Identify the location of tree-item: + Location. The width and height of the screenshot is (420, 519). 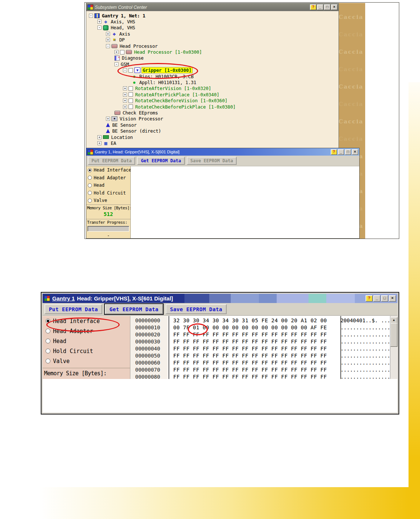
(213, 137).